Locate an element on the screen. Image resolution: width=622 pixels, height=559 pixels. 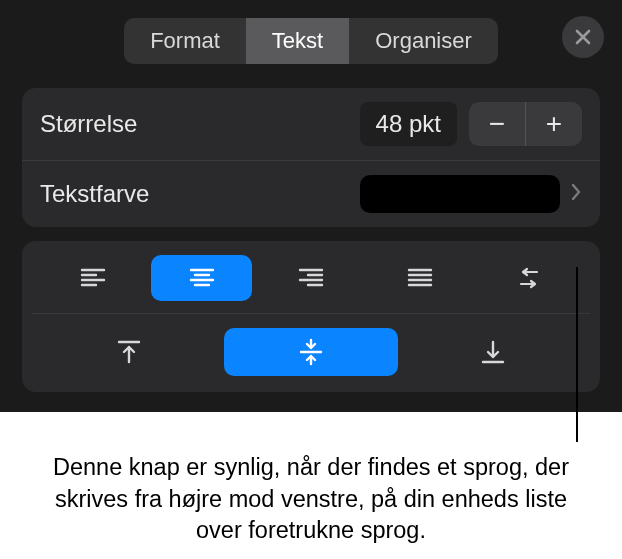
size-label: Størrelse is located at coordinates (200, 124).